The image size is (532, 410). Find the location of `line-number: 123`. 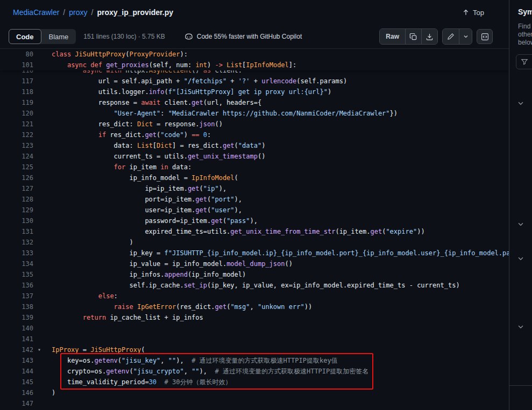

line-number: 123 is located at coordinates (17, 146).